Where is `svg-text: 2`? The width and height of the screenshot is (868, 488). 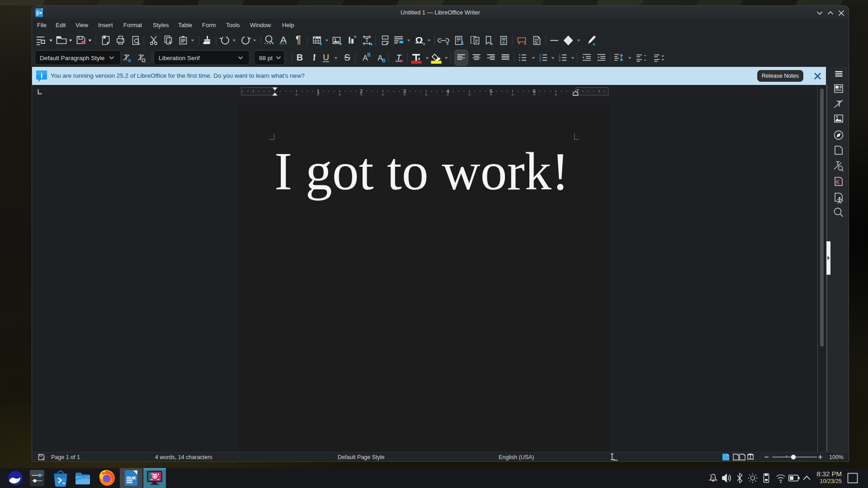 svg-text: 2 is located at coordinates (361, 91).